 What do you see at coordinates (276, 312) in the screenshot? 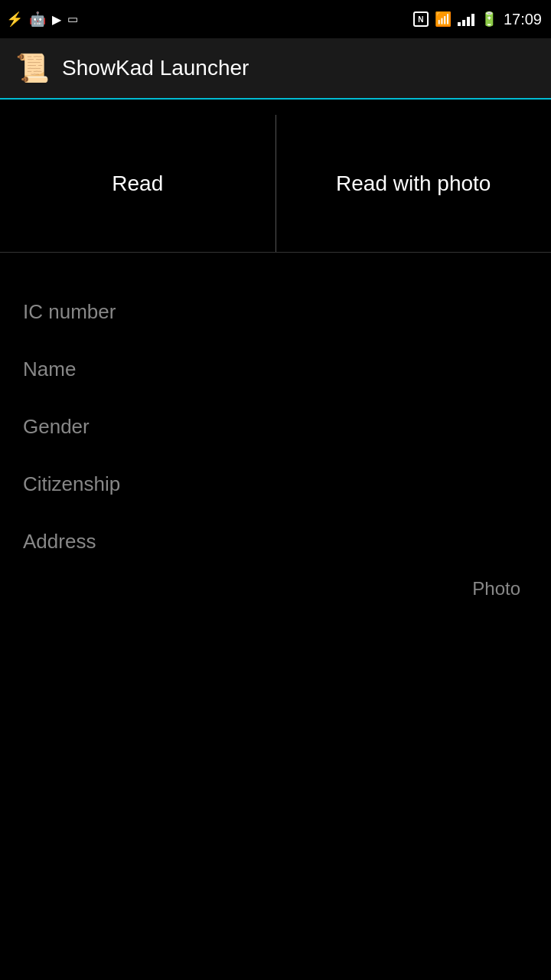
I see `ic-number-field: IC number` at bounding box center [276, 312].